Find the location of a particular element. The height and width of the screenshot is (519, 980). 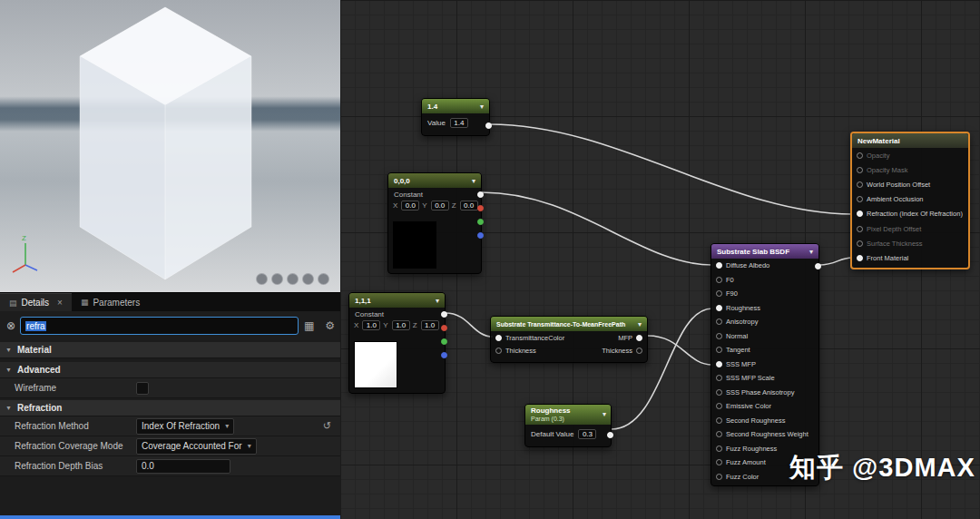

input-pin-transmittancecolor is located at coordinates (499, 338).